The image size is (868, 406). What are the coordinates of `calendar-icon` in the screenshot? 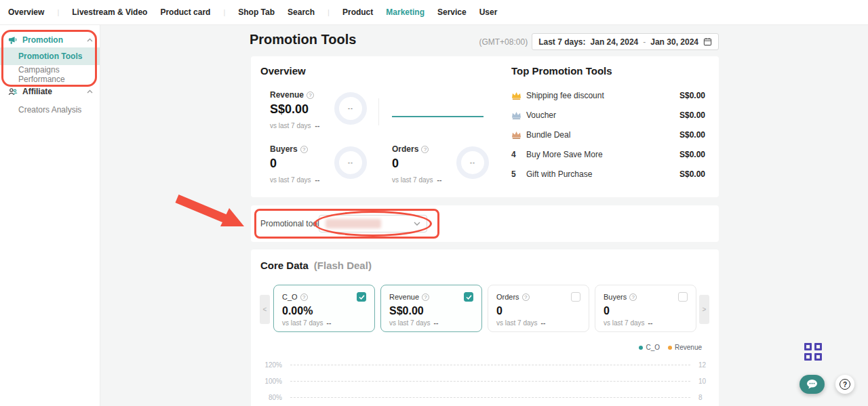 It's located at (708, 42).